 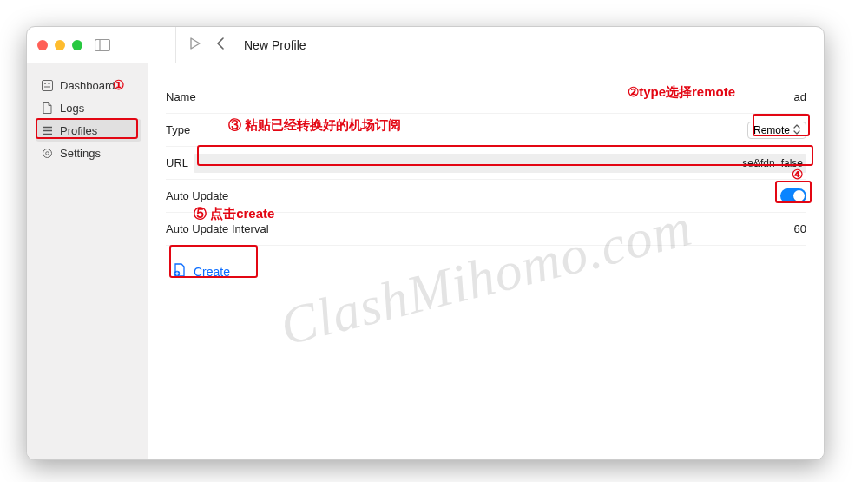 I want to click on close-window-icon, so click(x=43, y=45).